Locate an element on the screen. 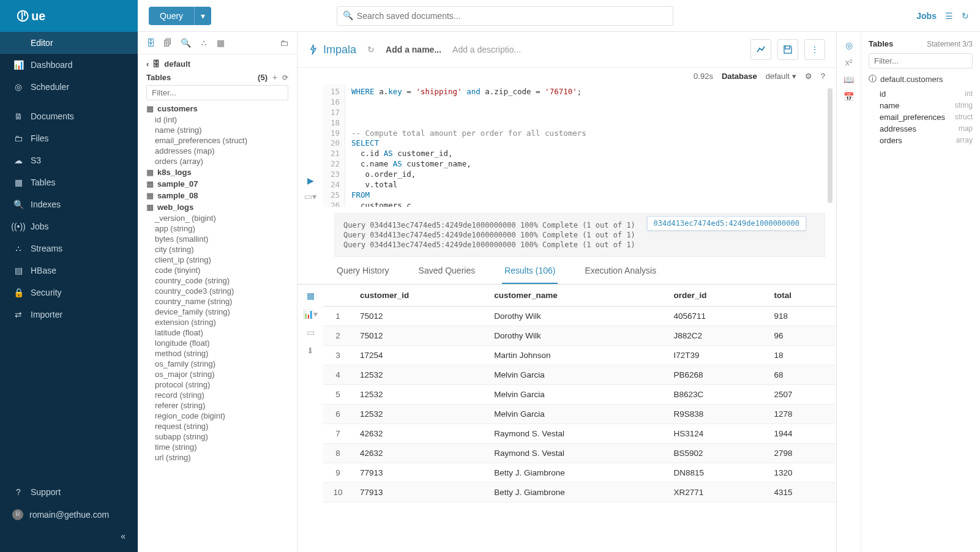 The image size is (980, 552). table-row: 175012Dorothy Wilk4056711918 is located at coordinates (580, 316).